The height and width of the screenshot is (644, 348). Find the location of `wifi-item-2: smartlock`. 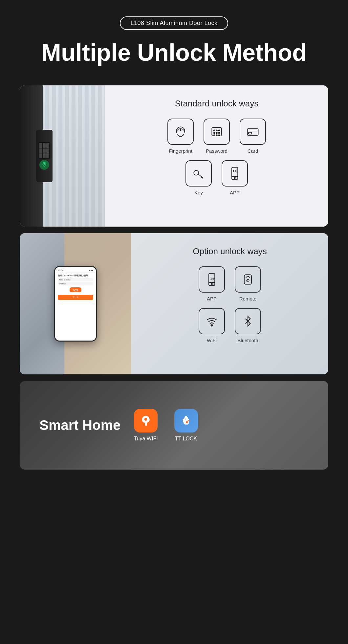

wifi-item-2: smartlock is located at coordinates (76, 284).